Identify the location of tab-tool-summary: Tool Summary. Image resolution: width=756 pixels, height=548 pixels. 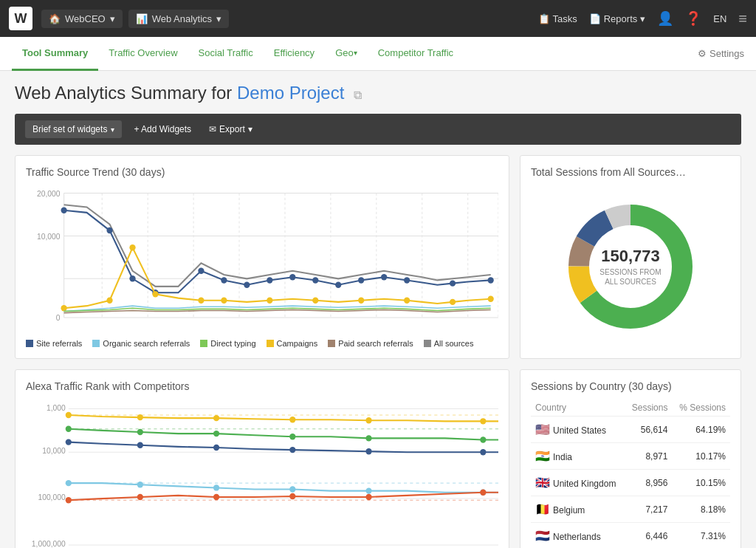
(55, 54).